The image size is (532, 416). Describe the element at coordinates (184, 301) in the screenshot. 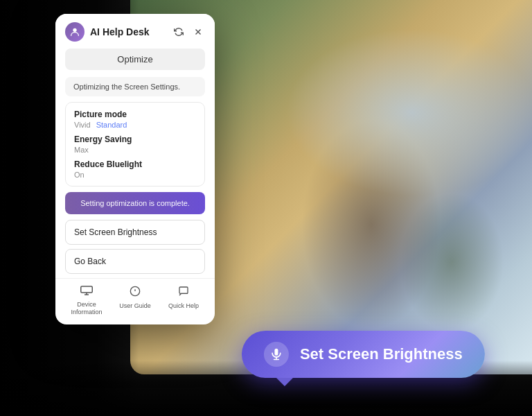

I see `footer-quick-help: Quick Help` at that location.